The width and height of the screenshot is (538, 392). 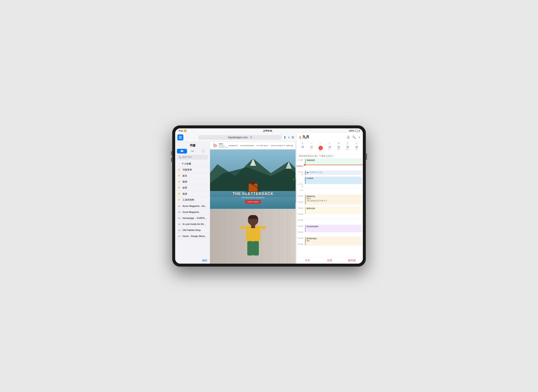 I want to click on cart-indicator: CART (0), so click(x=290, y=146).